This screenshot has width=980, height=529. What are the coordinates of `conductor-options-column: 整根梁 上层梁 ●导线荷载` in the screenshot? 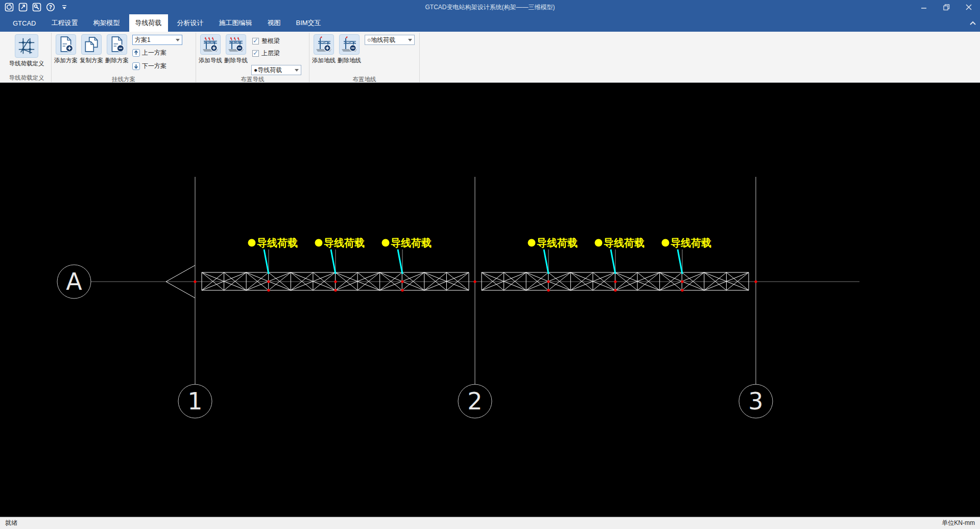 It's located at (276, 54).